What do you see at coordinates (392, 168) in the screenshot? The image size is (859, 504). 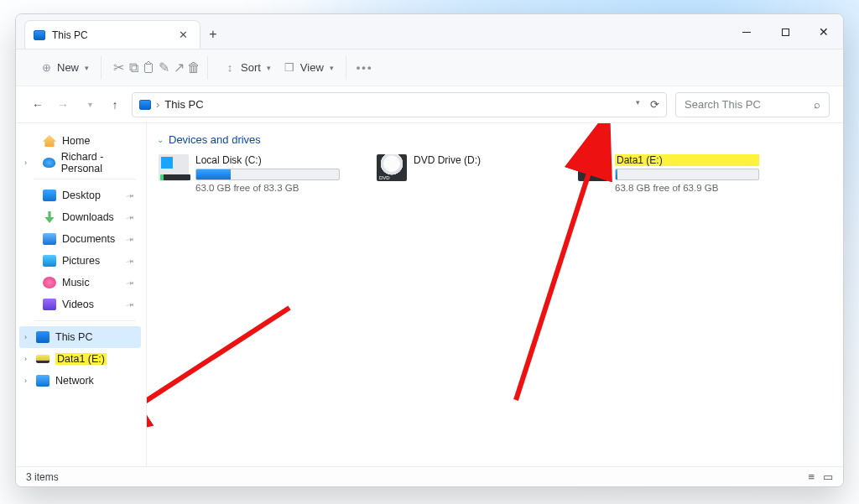 I see `dvd-drive-icon` at bounding box center [392, 168].